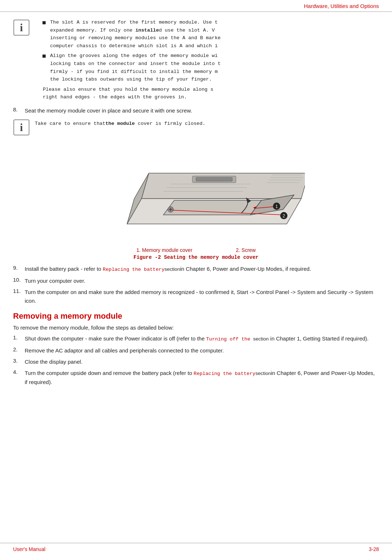  Describe the element at coordinates (29, 549) in the screenshot. I see `footer-left: User's Manual` at that location.